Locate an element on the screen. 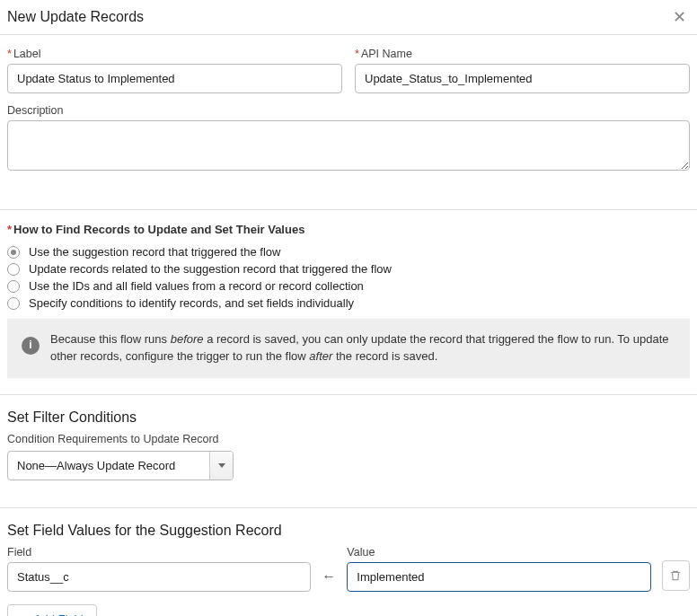  api-name-input is located at coordinates (523, 79).